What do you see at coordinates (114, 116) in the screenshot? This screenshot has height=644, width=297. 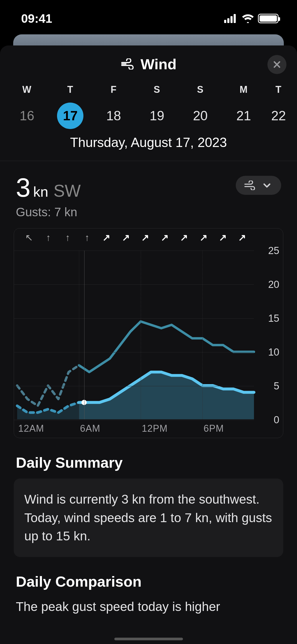 I see `day-number: 18` at bounding box center [114, 116].